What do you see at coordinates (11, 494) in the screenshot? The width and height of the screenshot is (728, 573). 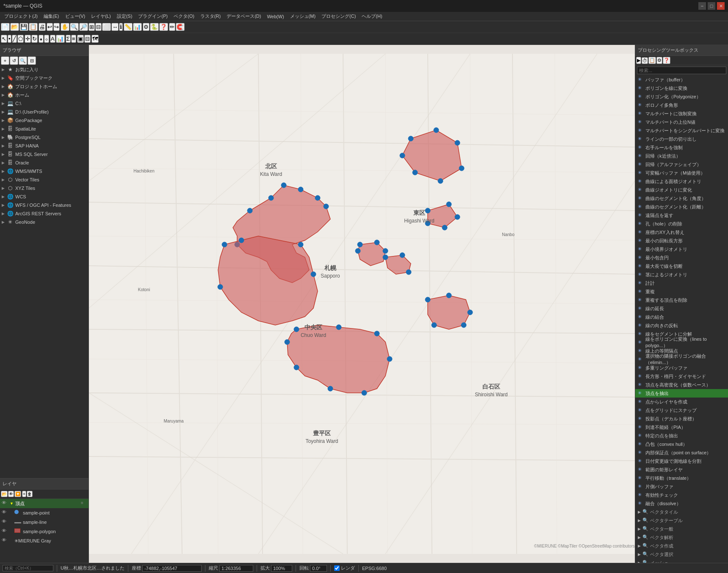 I see `layer-visibility-btn: 👁` at bounding box center [11, 494].